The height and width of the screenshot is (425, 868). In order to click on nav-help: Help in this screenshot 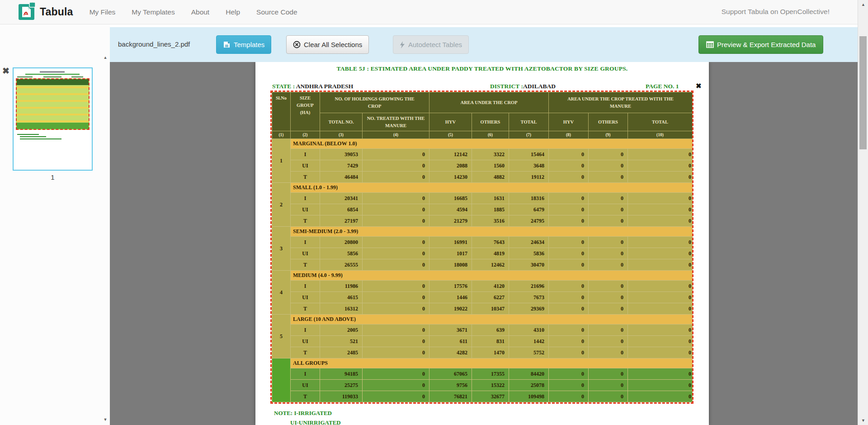, I will do `click(233, 12)`.